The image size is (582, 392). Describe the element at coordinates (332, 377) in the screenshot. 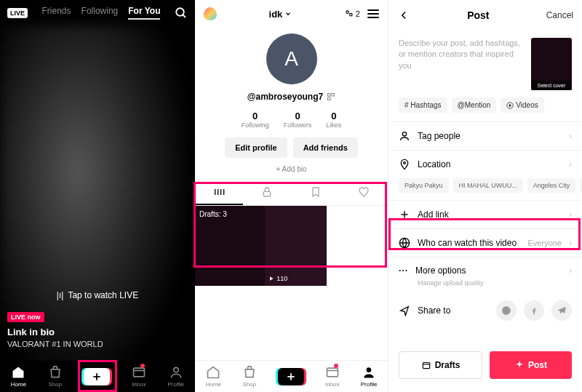

I see `nav-inbox-2: Inbox` at that location.